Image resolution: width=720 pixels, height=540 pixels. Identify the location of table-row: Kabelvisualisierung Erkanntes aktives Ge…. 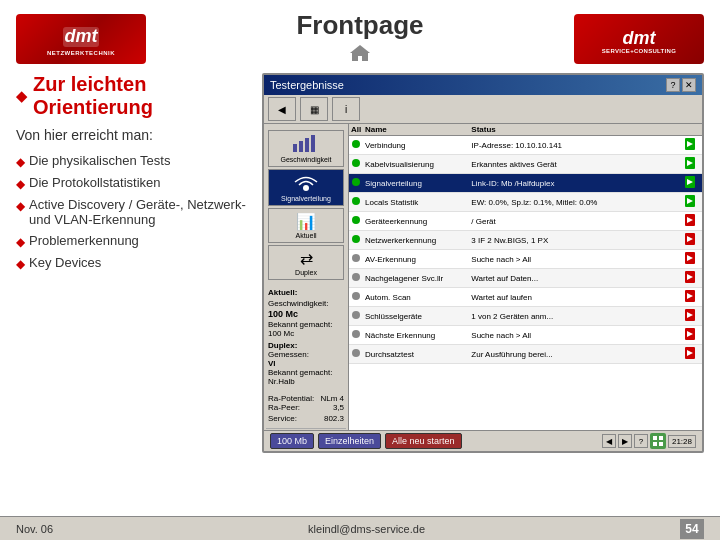
(526, 164).